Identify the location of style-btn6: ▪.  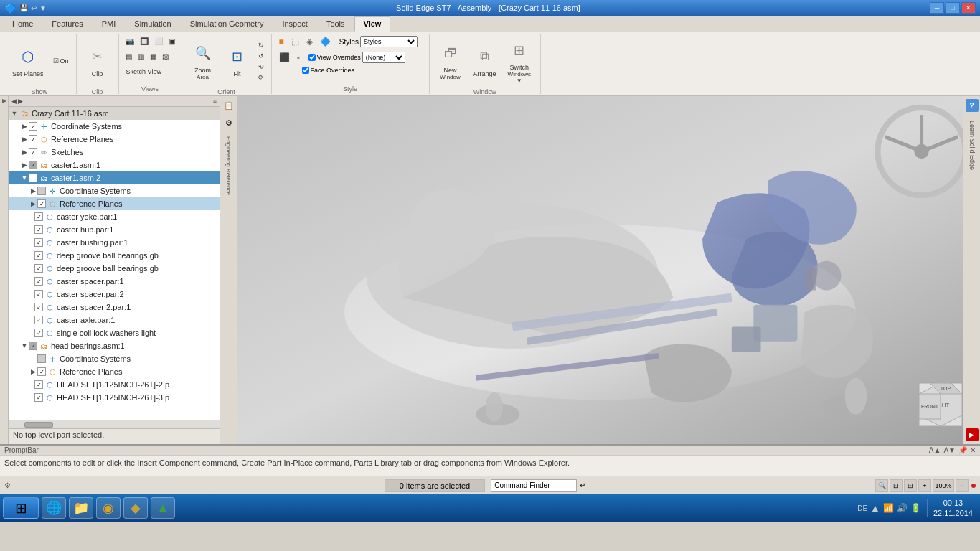
(298, 57).